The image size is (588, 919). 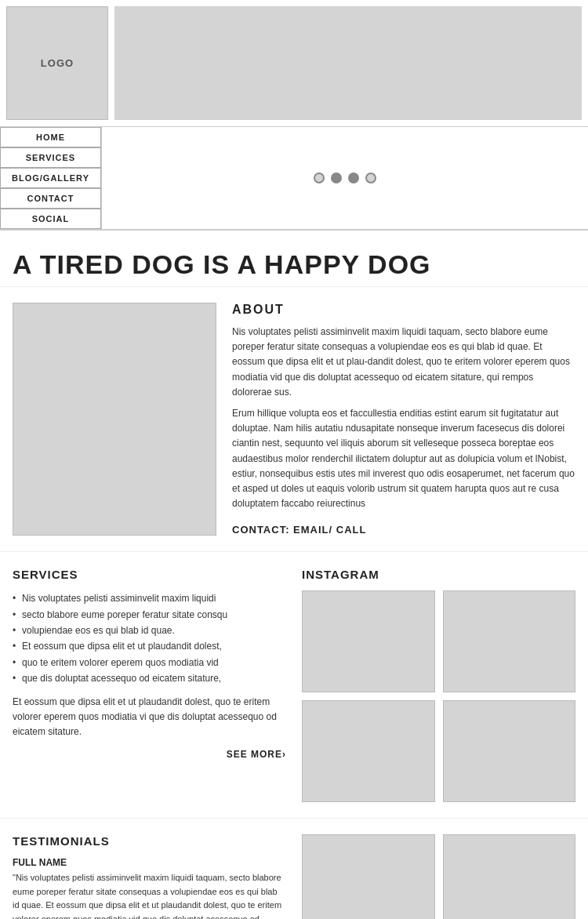 What do you see at coordinates (294, 259) in the screenshot?
I see `headline-section: A TIRED DOG IS A HAPPY DOG` at bounding box center [294, 259].